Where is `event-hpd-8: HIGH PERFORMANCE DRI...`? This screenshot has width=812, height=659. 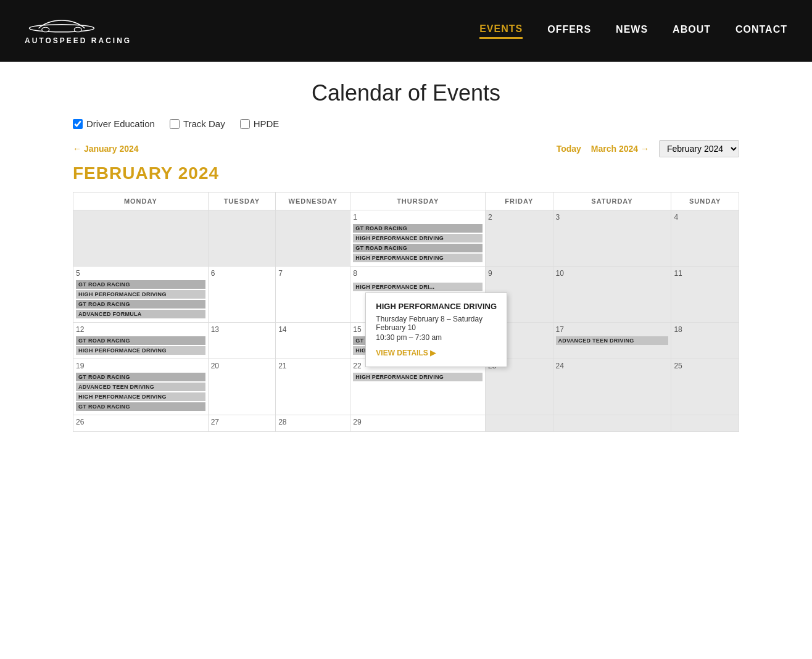
event-hpd-8: HIGH PERFORMANCE DRI... is located at coordinates (418, 287).